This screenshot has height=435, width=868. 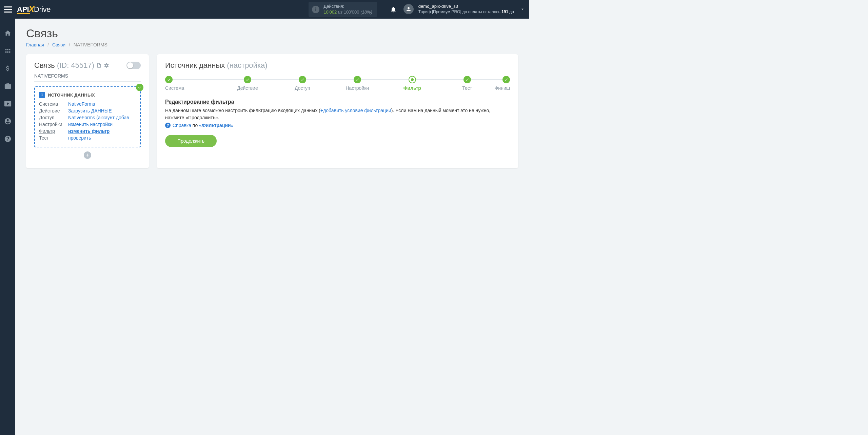 What do you see at coordinates (42, 9) in the screenshot?
I see `logo-drive: Drive` at bounding box center [42, 9].